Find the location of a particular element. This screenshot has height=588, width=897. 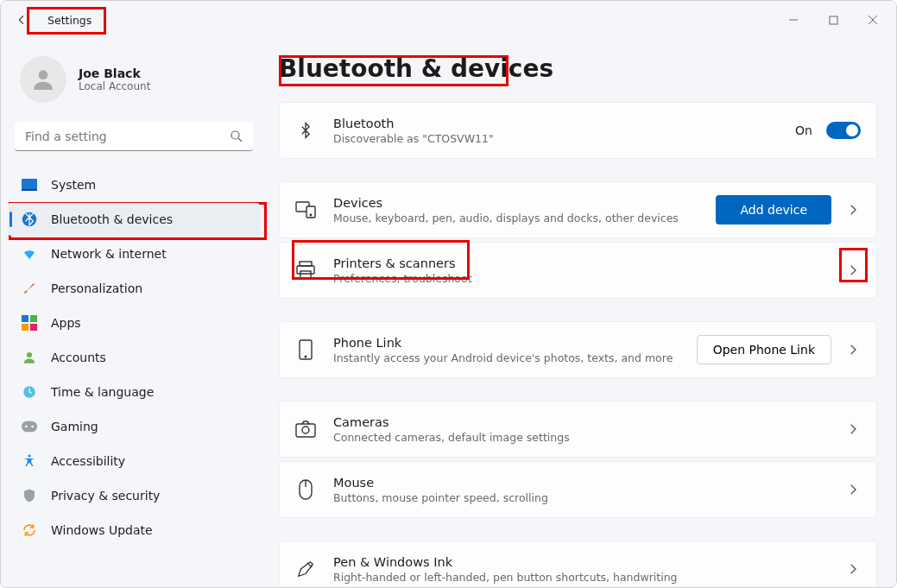

accessibility-icon is located at coordinates (29, 461).